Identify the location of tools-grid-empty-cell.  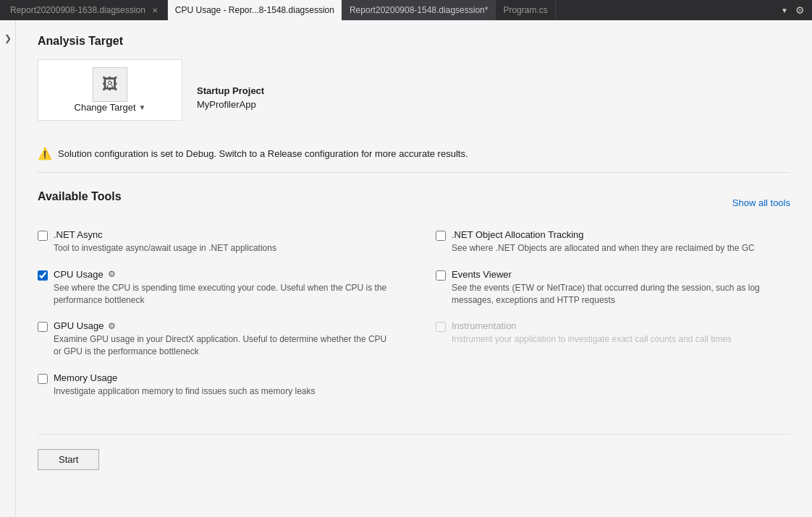
(613, 392).